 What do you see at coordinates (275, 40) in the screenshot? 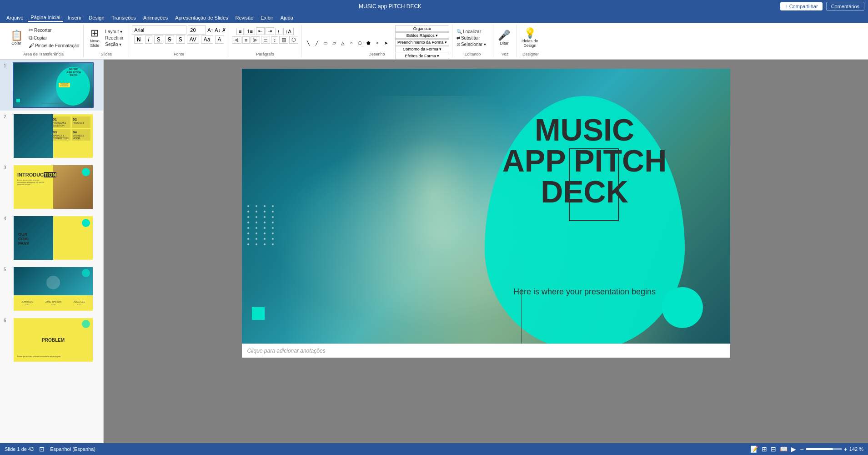
I see `linespace-button: ↕` at bounding box center [275, 40].